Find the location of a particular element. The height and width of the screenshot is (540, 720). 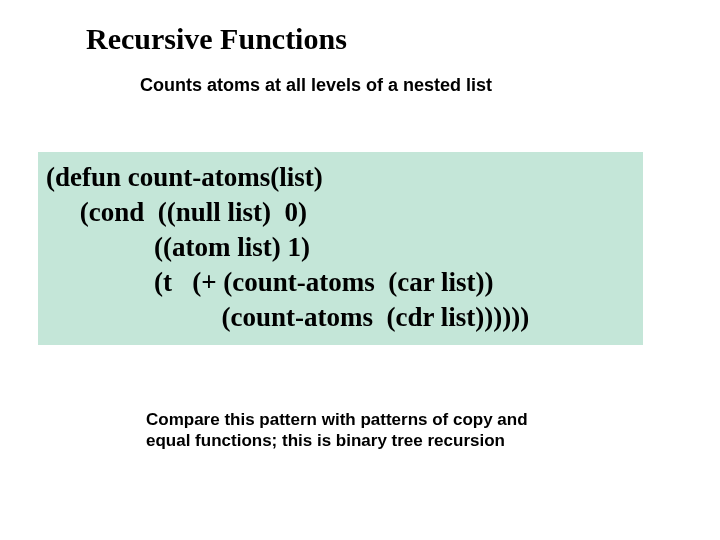

footer-note: Compare this pattern with patterns of co… is located at coordinates (361, 430).